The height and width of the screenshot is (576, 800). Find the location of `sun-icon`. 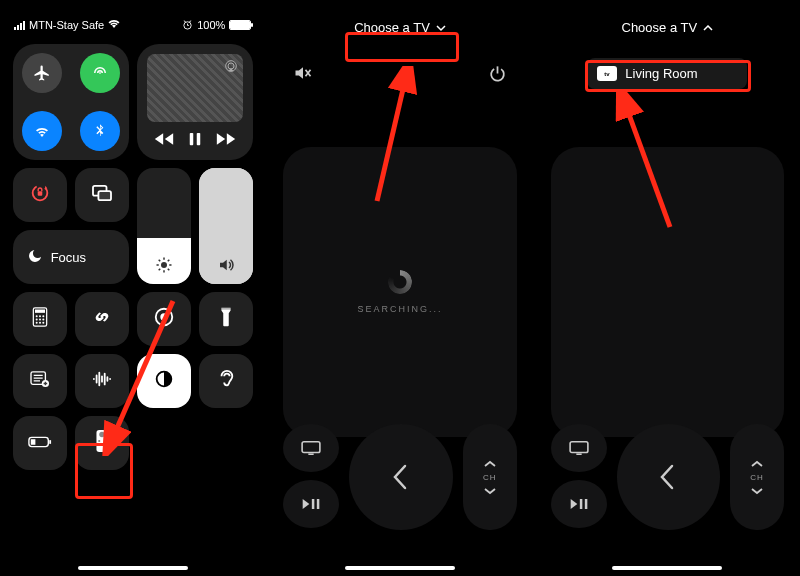

sun-icon is located at coordinates (164, 267).